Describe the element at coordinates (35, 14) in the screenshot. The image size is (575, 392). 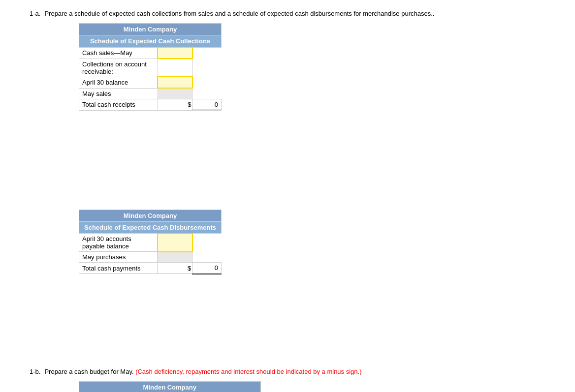
I see `question-label-1a: 1-a.` at that location.